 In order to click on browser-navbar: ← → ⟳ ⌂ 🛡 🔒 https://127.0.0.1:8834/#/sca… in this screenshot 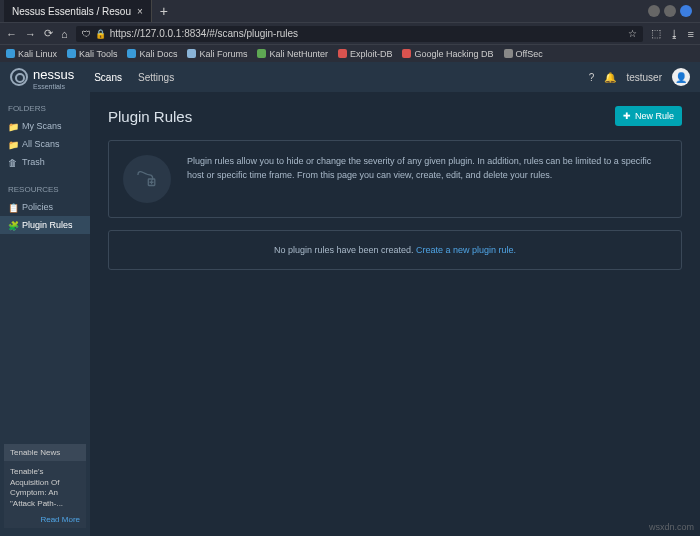, I will do `click(350, 33)`.